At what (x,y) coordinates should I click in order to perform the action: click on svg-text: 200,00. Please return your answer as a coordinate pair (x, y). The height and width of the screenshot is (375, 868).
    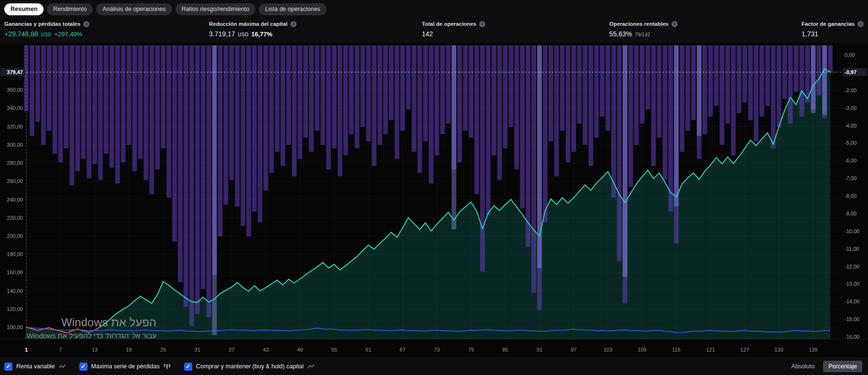
    Looking at the image, I should click on (15, 236).